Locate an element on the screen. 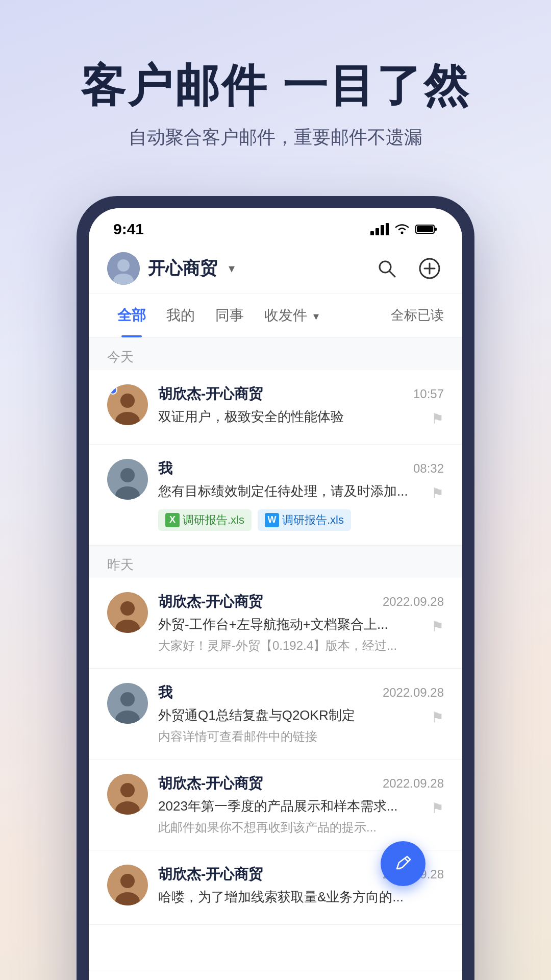 The image size is (551, 980). date-header-yesterday: 昨天 is located at coordinates (276, 561).